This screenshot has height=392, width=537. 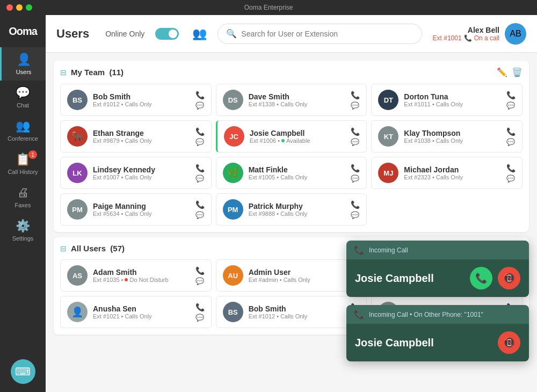 What do you see at coordinates (142, 275) in the screenshot?
I see `card-info: Adam Smith Ext #1035 • Do Not Disturb` at bounding box center [142, 275].